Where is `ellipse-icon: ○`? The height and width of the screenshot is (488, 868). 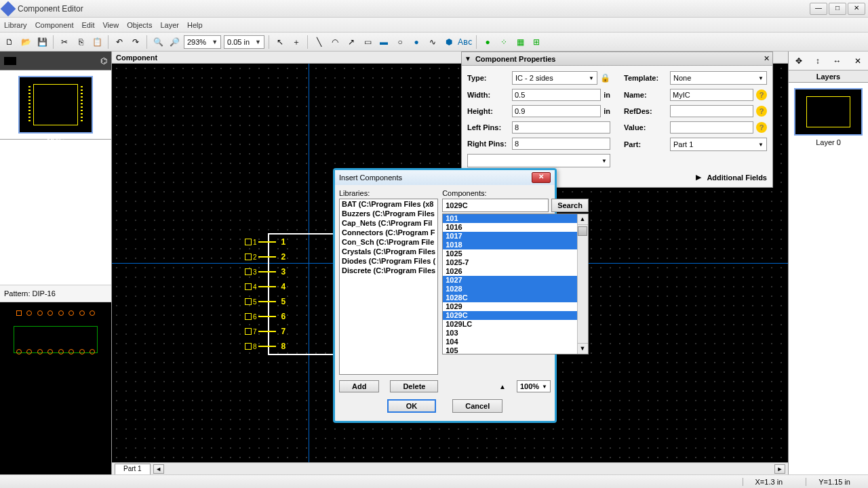 ellipse-icon: ○ is located at coordinates (400, 42).